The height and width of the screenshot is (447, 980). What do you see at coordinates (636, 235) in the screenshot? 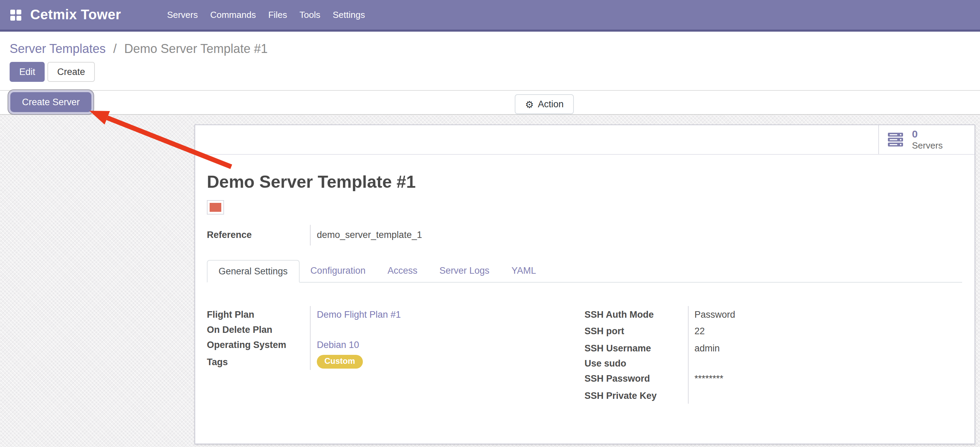
I see `reference-value: demo_server_template_1` at bounding box center [636, 235].